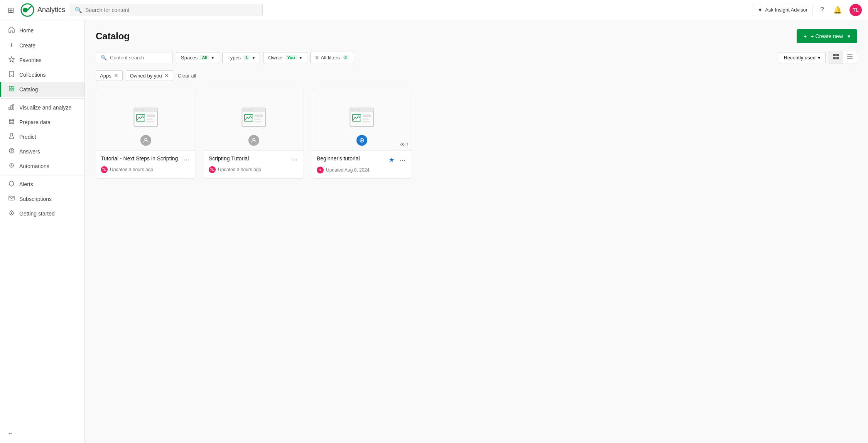  What do you see at coordinates (146, 76) in the screenshot?
I see `owned-tag-label: Owned by you` at bounding box center [146, 76].